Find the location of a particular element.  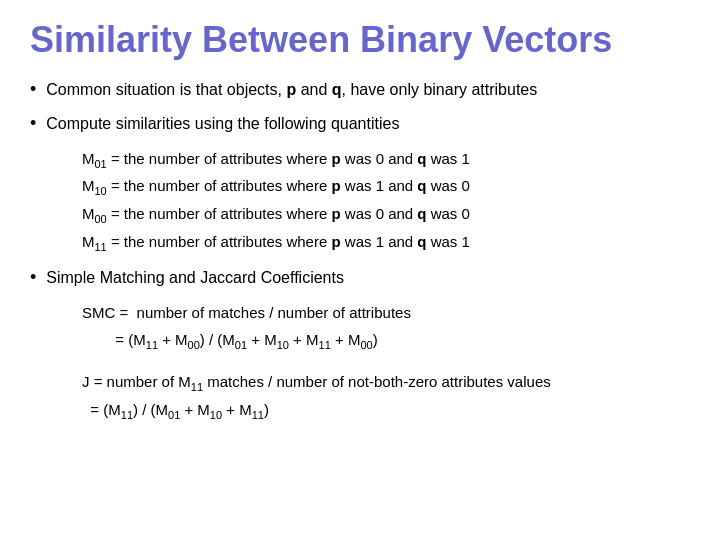

j-block: J = number of M11 matches / number of no… is located at coordinates (386, 398).